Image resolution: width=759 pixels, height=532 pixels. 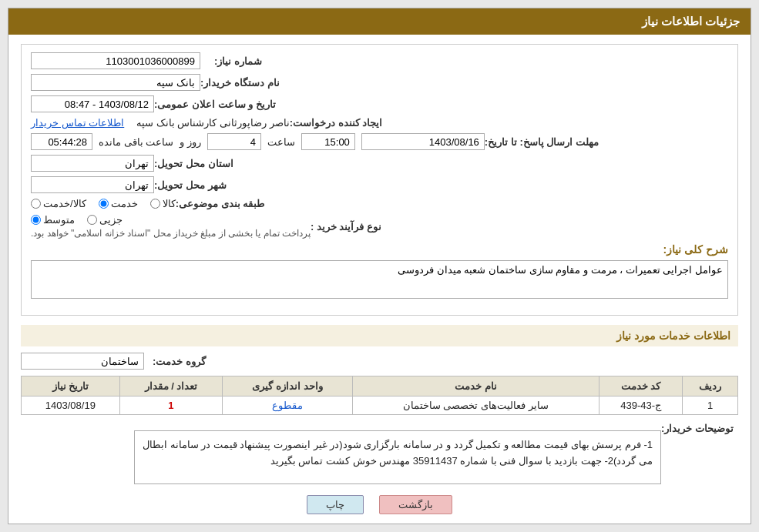 What do you see at coordinates (697, 428) in the screenshot?
I see `buyer-notes-label: توضیحات خریدار:` at bounding box center [697, 428].